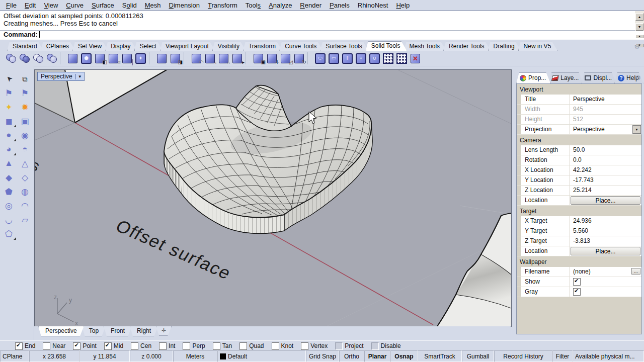 Image resolution: width=644 pixels, height=362 pixels. Describe the element at coordinates (9, 149) in the screenshot. I see `sidebar-tool-button: ◕` at that location.